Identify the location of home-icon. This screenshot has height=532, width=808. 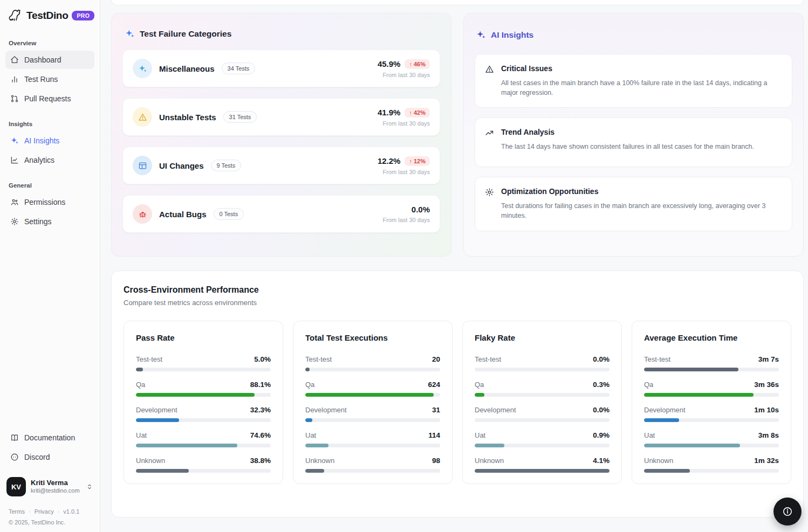
(15, 60).